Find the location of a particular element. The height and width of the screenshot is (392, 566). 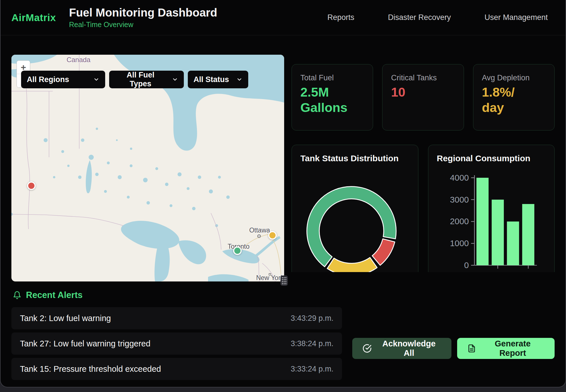

app-logo: AirMatrix is located at coordinates (34, 18).